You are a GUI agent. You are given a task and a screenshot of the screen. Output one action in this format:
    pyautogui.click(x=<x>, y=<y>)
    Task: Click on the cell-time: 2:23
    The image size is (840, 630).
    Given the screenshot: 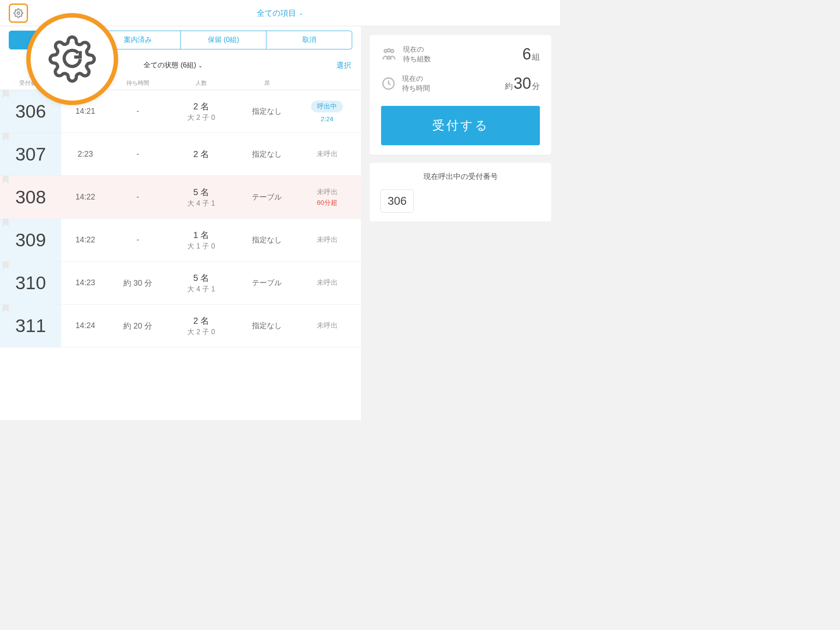 What is the action you would take?
    pyautogui.click(x=85, y=154)
    